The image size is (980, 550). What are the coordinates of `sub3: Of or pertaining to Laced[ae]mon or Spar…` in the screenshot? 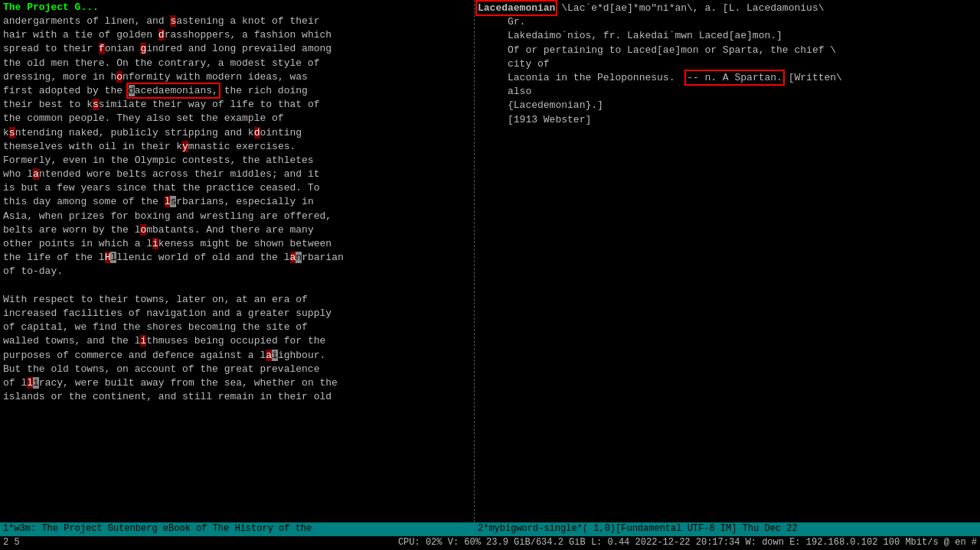 It's located at (657, 50).